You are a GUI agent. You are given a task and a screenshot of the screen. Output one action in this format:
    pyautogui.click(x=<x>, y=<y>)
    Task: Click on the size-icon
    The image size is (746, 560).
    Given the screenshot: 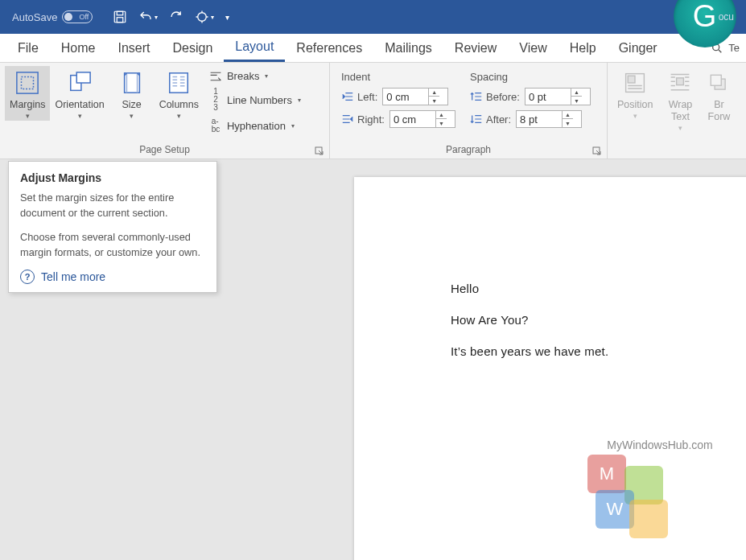 What is the action you would take?
    pyautogui.click(x=132, y=83)
    